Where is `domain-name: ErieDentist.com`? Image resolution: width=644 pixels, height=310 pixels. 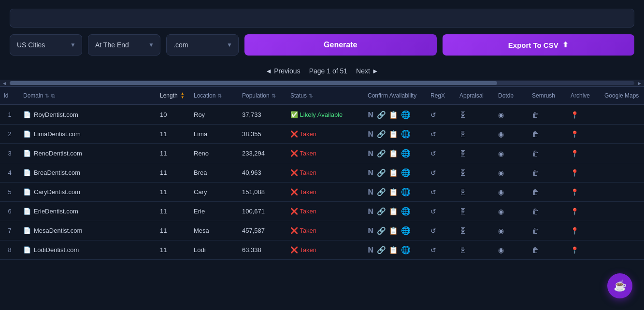 domain-name: ErieDentist.com is located at coordinates (56, 211).